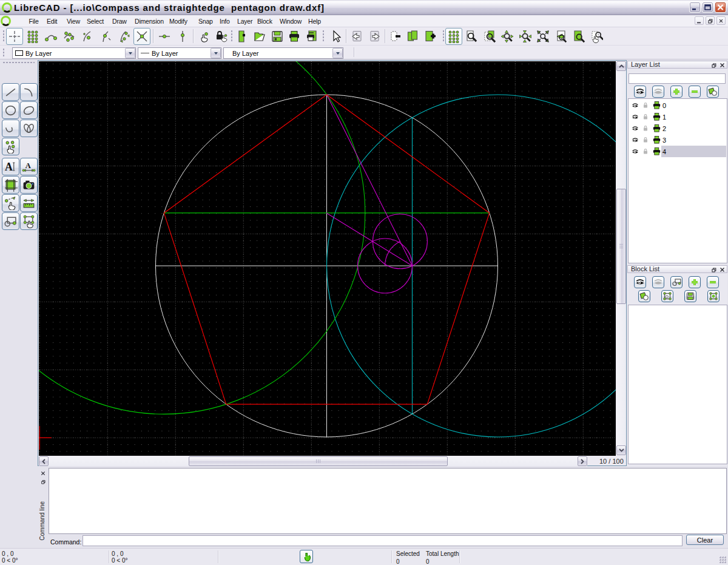  Describe the element at coordinates (11, 92) in the screenshot. I see `tool-line-button` at that location.